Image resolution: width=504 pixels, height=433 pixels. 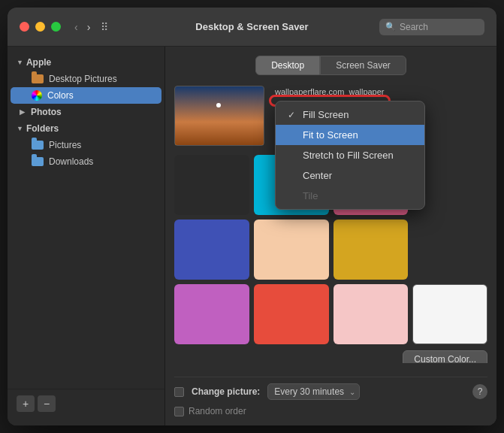 What do you see at coordinates (330, 116) in the screenshot?
I see `wallpaper-info: wallpaperflare.com_wallpaper ✓ Fill Scre…` at bounding box center [330, 116].